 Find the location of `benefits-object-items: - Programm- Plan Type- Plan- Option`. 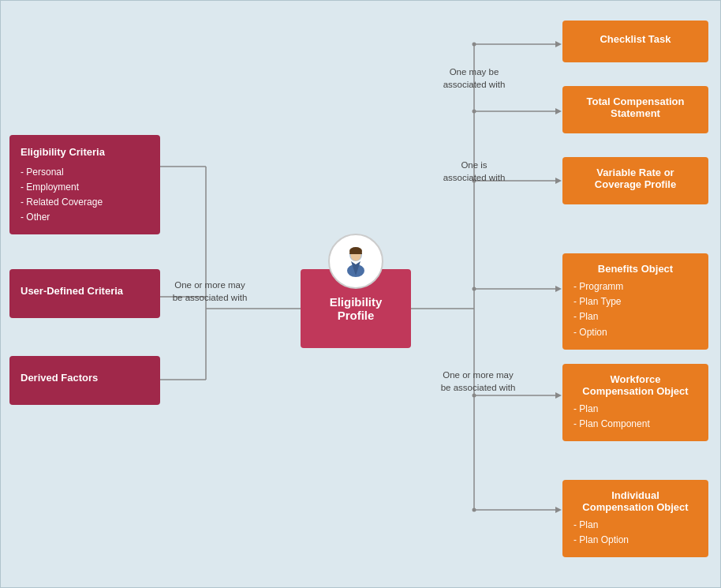

benefits-object-items: - Programm- Plan Type- Plan- Option is located at coordinates (636, 309).